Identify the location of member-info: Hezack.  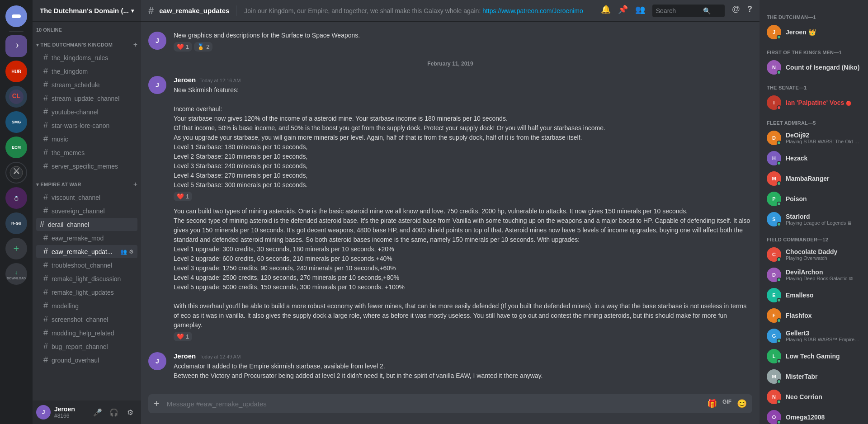
(823, 158).